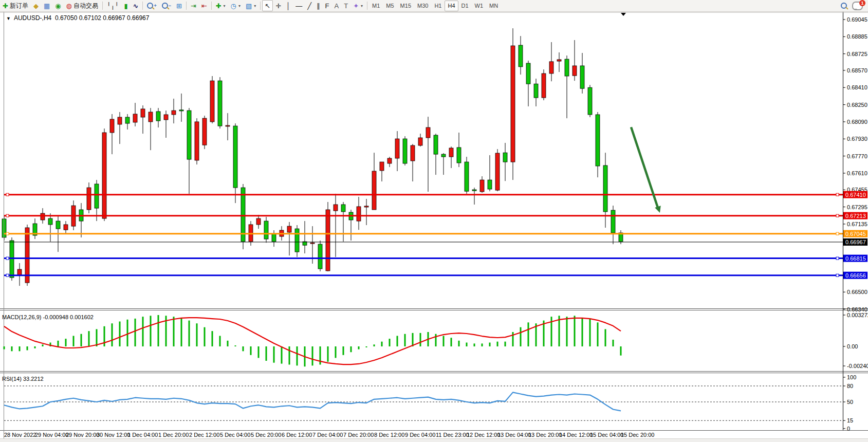  I want to click on time-axis-label: 2 Dec 12:00, so click(205, 435).